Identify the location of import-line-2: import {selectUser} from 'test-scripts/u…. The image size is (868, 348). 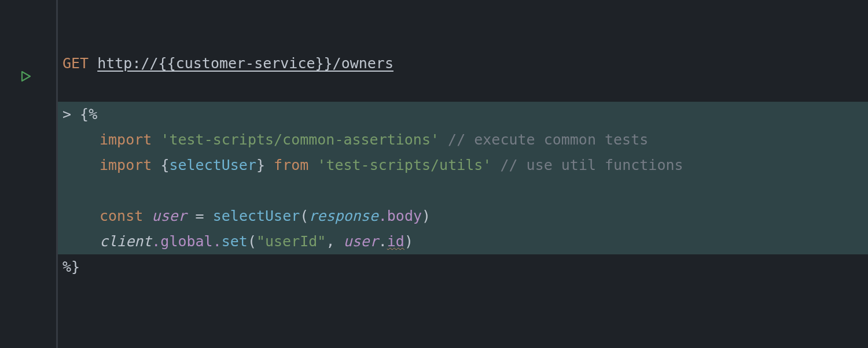
(463, 165).